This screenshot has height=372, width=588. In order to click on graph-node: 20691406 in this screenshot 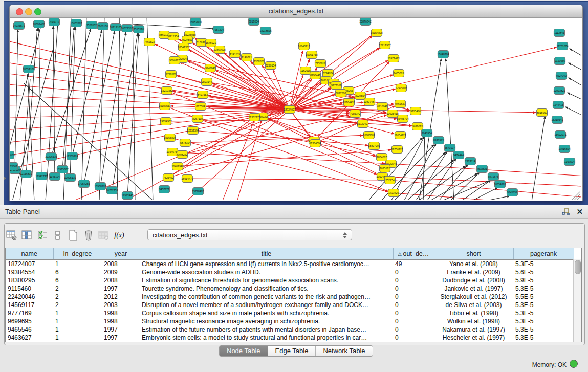, I will do `click(39, 25)`.